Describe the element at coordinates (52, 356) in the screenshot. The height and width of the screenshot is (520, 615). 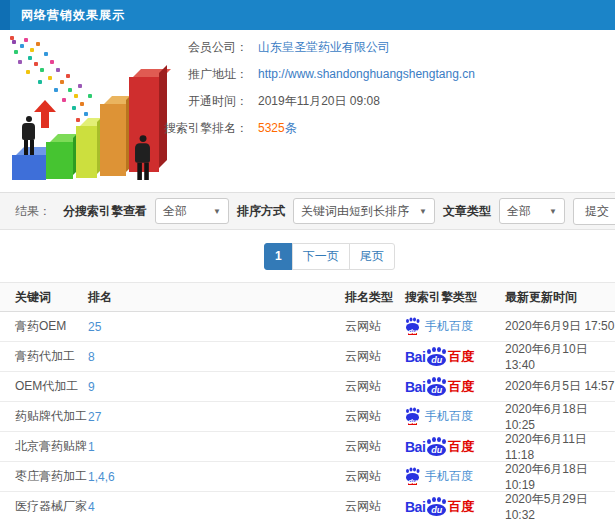
I see `keyword-cell: 膏药代加工` at that location.